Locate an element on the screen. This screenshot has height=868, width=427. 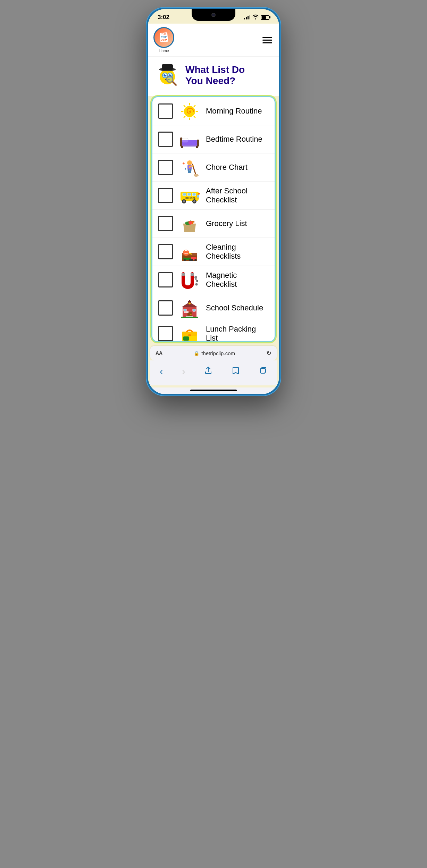
magnetic-checklist-label: Magnetic Checklist is located at coordinates (237, 280).